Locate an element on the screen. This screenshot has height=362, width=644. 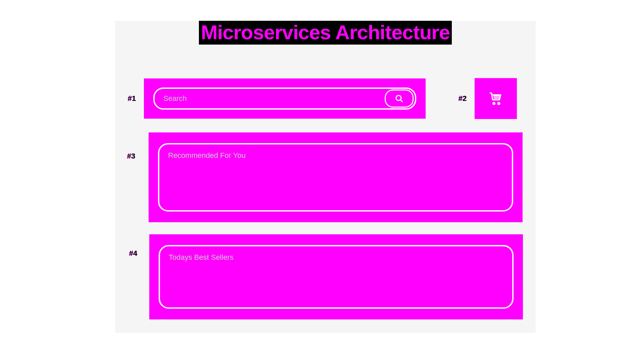
section-4-label: #4 #4 is located at coordinates (137, 253).